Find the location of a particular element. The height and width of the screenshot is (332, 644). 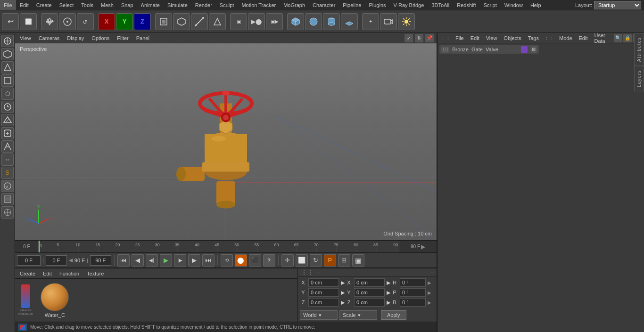

material-ball-water is located at coordinates (55, 297).